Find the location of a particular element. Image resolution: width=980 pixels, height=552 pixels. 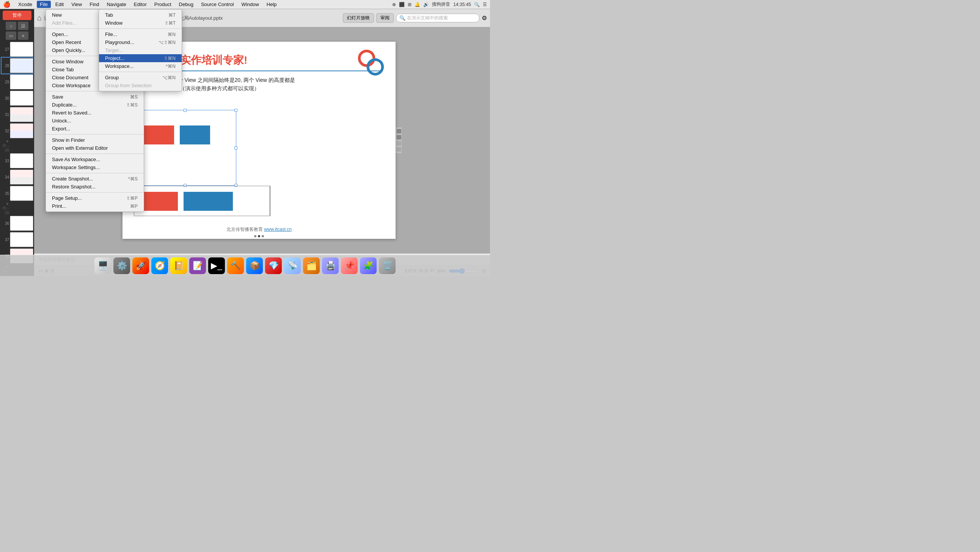

menubar-sourcecontrol: Source Control is located at coordinates (218, 5).